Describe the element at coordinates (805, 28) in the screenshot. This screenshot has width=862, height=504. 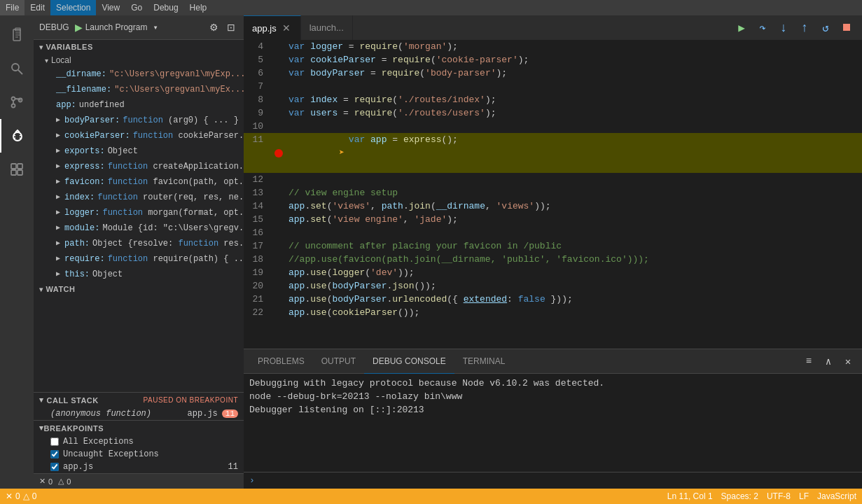
I see `step-out-button: ↑` at that location.